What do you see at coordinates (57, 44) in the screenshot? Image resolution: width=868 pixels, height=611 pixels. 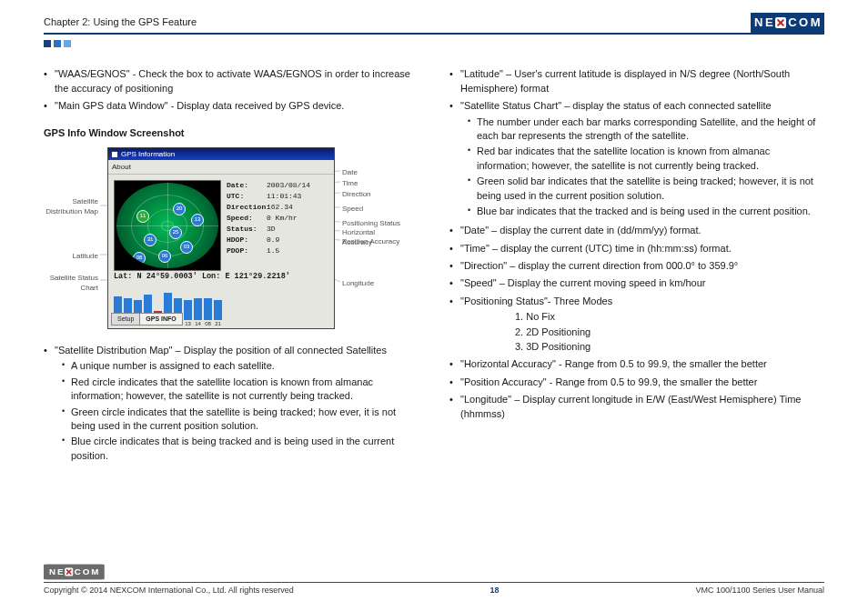 I see `trisquare-icon` at bounding box center [57, 44].